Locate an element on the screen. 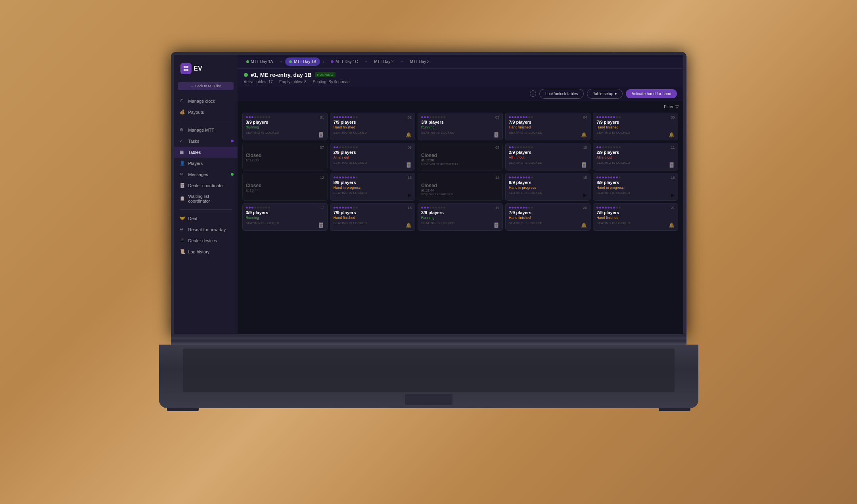 The image size is (857, 504). table-card-20: 207/9 playersHand finishedSEATING IS LOC… is located at coordinates (548, 217).